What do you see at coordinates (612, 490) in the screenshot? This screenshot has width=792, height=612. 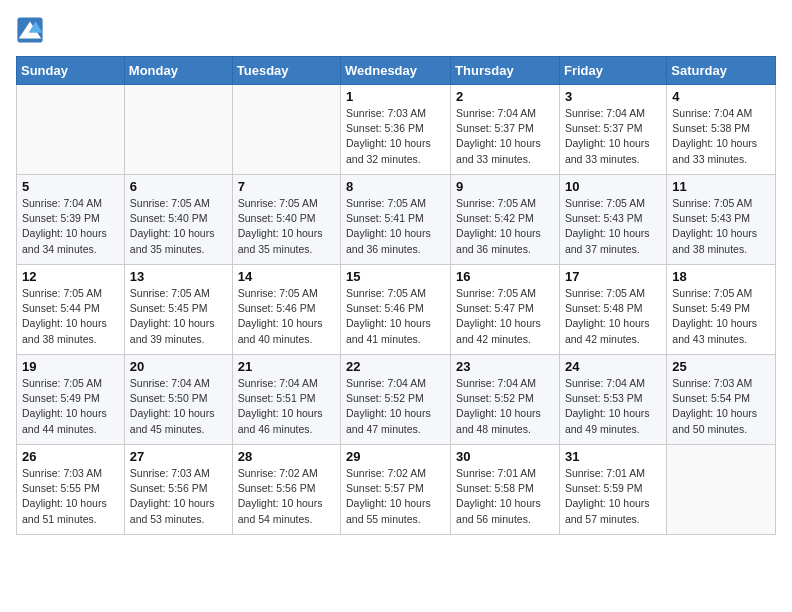 I see `day-cell: 31Sunrise: 7:01 AM Sunset: 5:59 PM Dayli…` at bounding box center [612, 490].